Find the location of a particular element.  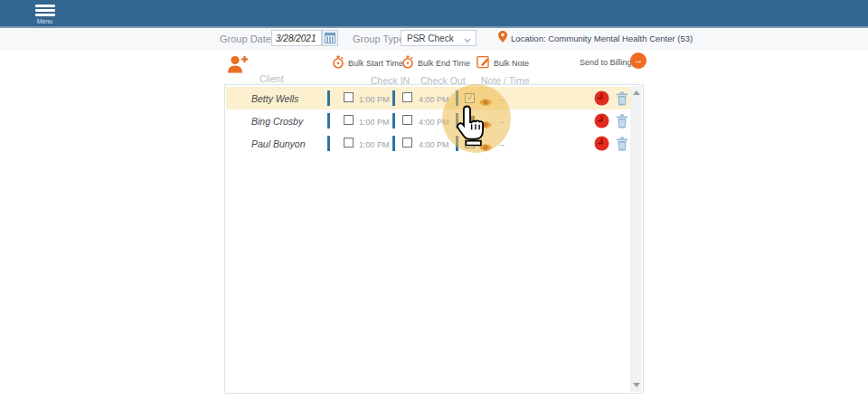

arrow-right-circle-icon: → is located at coordinates (638, 61).